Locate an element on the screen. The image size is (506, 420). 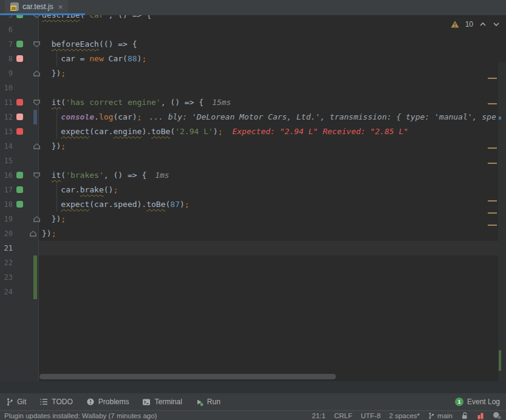
code-line-11: 11 it('has correct engine', () => {15ms is located at coordinates (253, 103).